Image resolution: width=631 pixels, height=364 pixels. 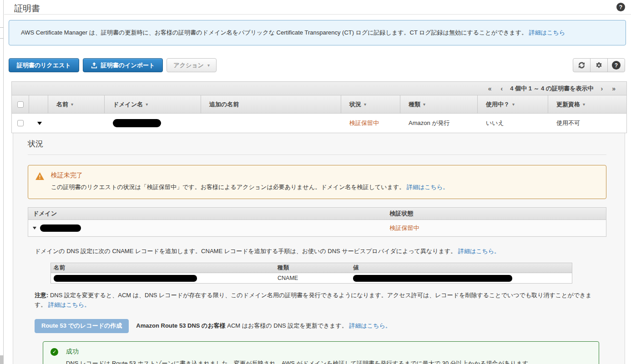 I want to click on cname-record-row: CNAME, so click(x=311, y=278).